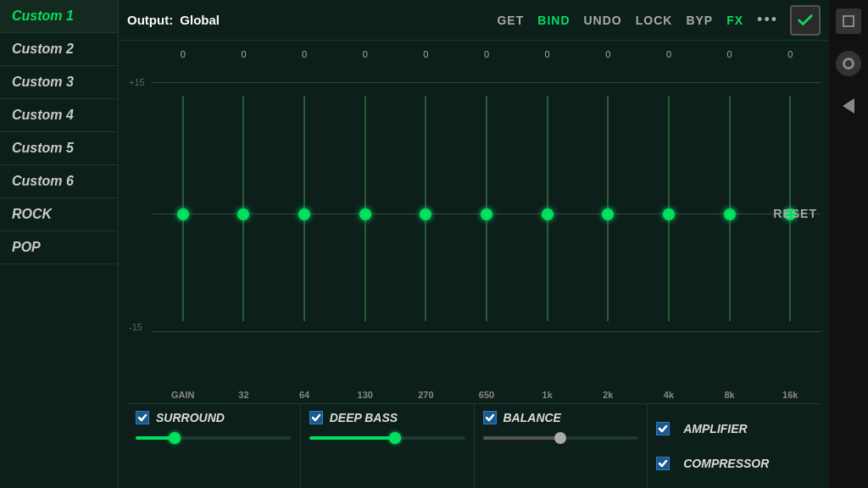  What do you see at coordinates (426, 395) in the screenshot?
I see `eq-label-270: 270` at bounding box center [426, 395].